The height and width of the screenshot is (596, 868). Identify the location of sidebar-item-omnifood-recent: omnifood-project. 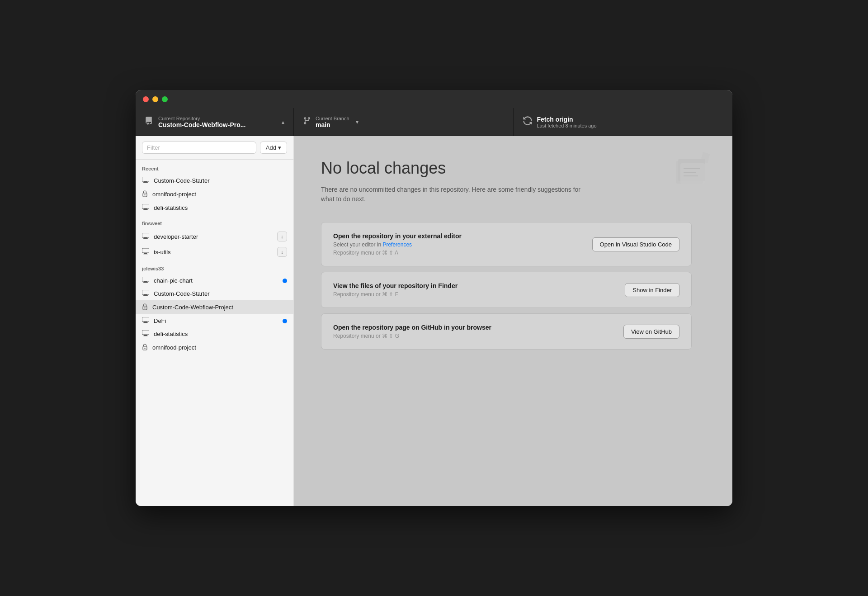
(214, 194).